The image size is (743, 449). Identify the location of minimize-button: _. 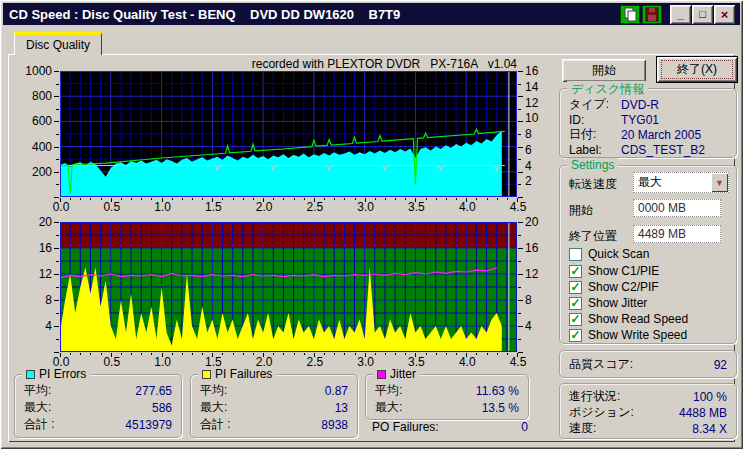
(680, 14).